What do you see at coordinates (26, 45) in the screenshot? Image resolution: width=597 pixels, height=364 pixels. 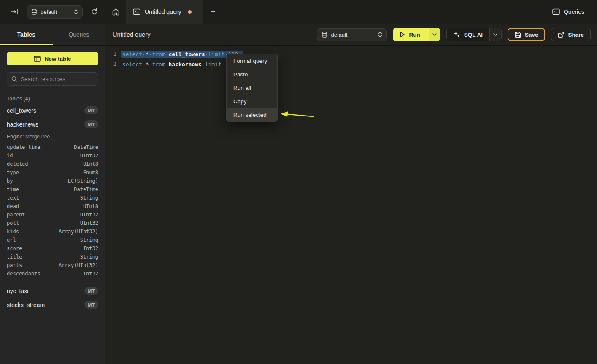 I see `active-tab-underline` at bounding box center [26, 45].